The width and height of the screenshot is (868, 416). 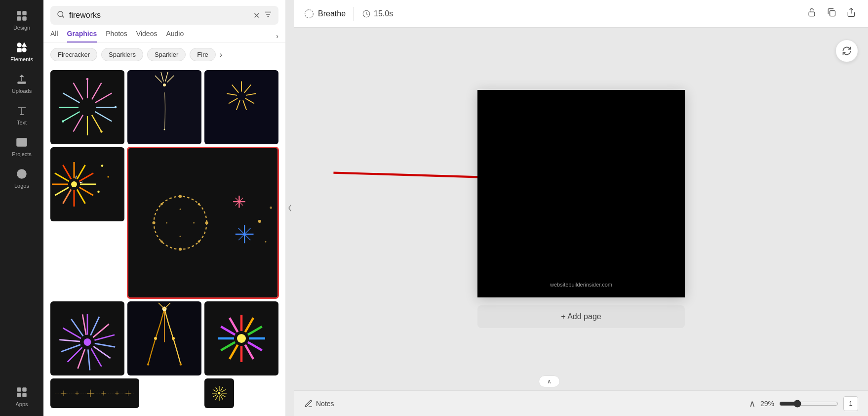 What do you see at coordinates (325, 404) in the screenshot?
I see `notes-label: Notes` at bounding box center [325, 404].